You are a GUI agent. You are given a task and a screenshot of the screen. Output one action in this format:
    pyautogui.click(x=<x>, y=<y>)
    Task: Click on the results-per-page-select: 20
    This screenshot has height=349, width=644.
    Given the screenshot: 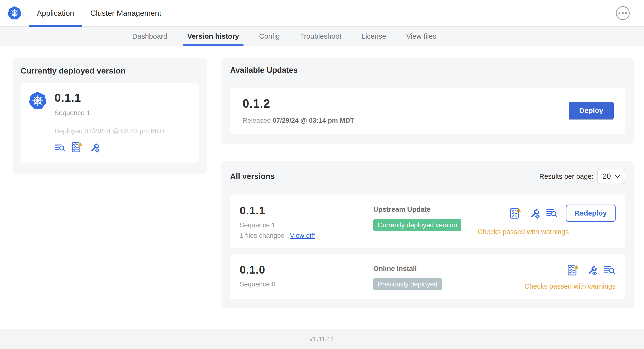 What is the action you would take?
    pyautogui.click(x=612, y=176)
    